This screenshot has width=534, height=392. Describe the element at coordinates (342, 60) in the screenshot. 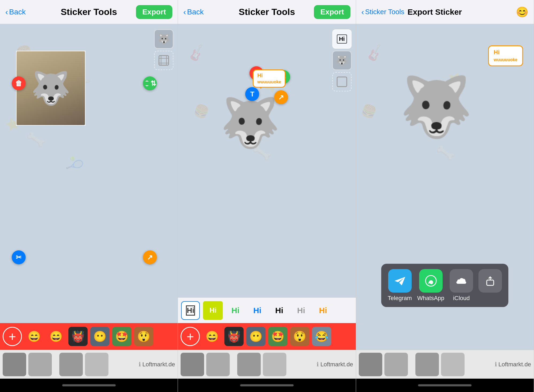

I see `thumb-dog-2: 🐺` at that location.